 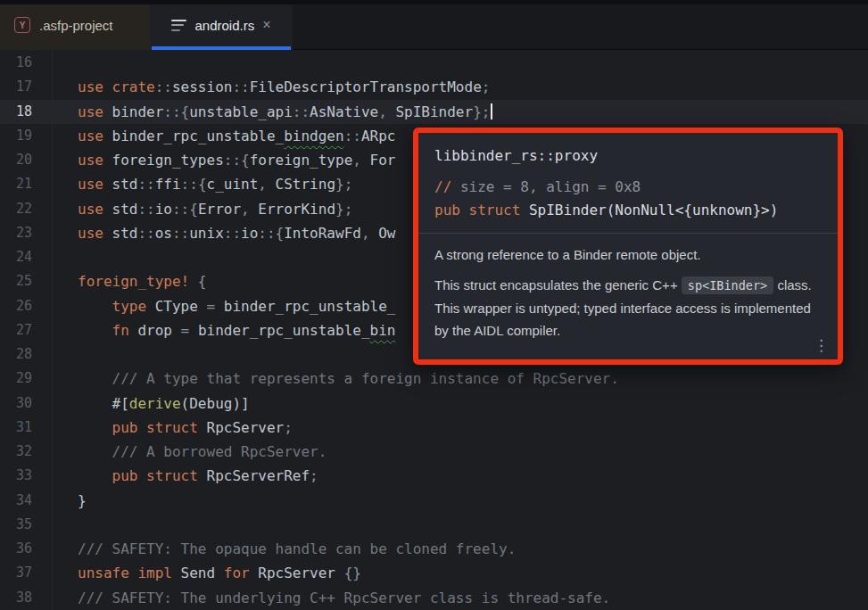 I want to click on code-line: 30 #[derive(Debug)], so click(x=434, y=403).